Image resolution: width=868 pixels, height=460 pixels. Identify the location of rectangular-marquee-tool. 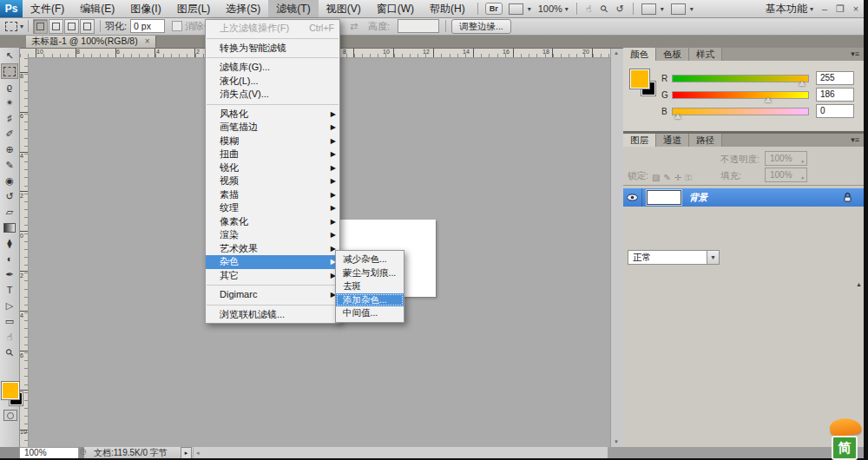
(10, 71).